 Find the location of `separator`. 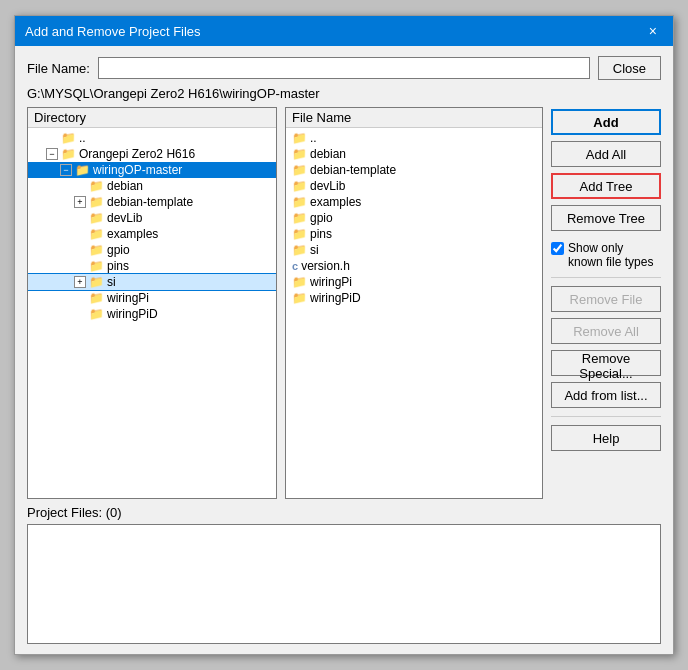

separator is located at coordinates (606, 278).